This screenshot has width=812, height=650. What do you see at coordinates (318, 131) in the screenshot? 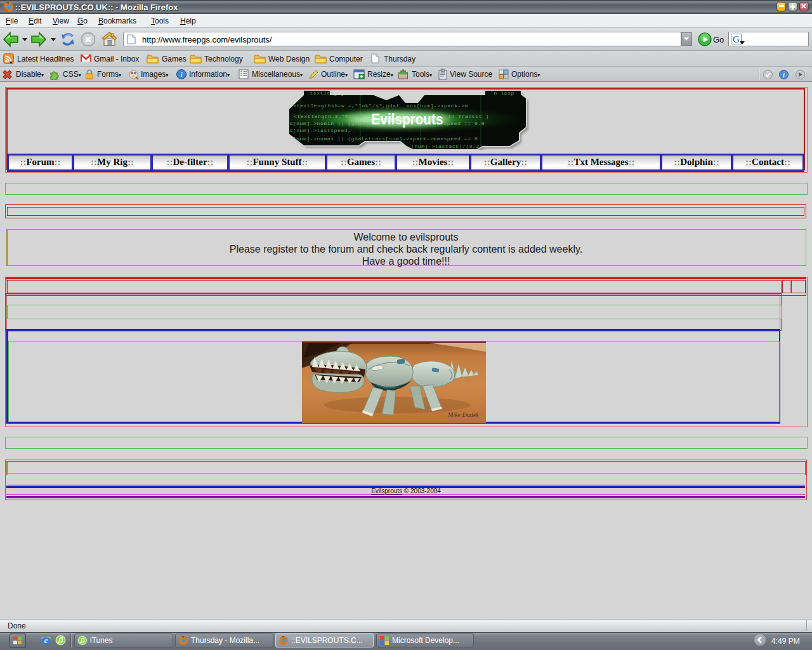
I see `svg-text: ns[num]->lastspeed,` at bounding box center [318, 131].